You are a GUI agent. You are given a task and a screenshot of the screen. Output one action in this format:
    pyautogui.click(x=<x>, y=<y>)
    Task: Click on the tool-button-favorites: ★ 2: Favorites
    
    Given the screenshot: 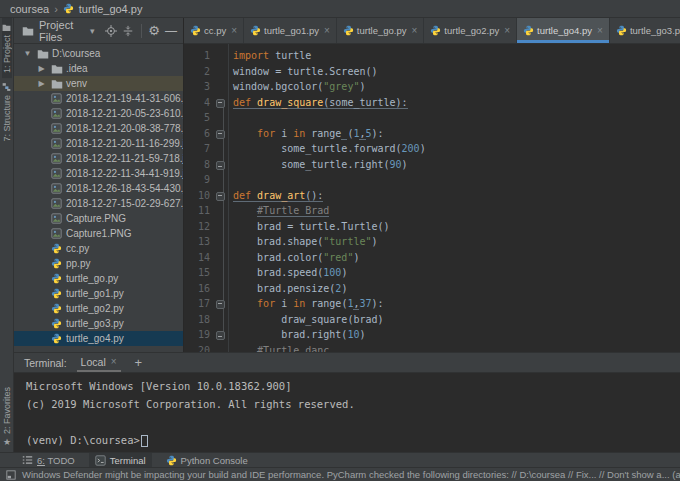 What is the action you would take?
    pyautogui.click(x=7, y=417)
    